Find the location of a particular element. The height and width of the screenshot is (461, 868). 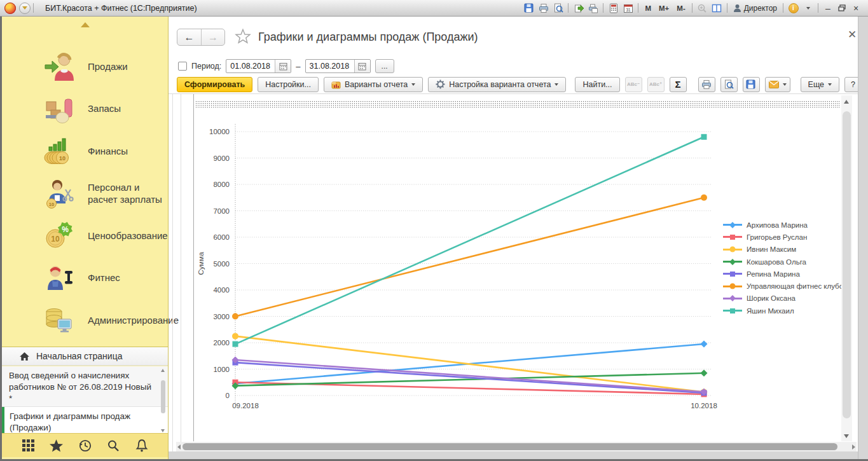

period-to-calendar-icon is located at coordinates (362, 66).